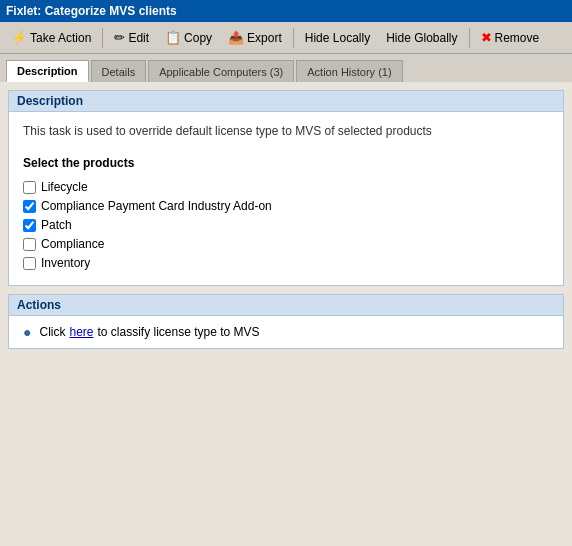 This screenshot has height=546, width=572. I want to click on checkbox-lifecycle-input, so click(30, 188).